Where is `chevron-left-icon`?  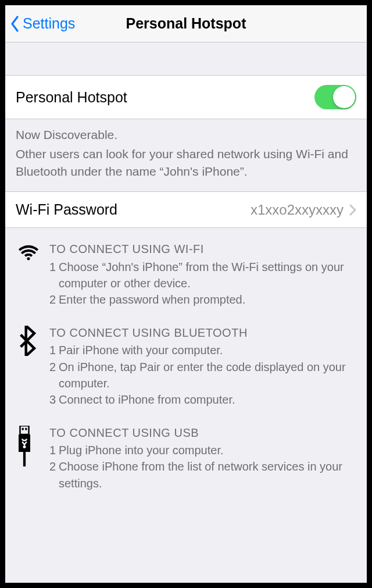 chevron-left-icon is located at coordinates (15, 24).